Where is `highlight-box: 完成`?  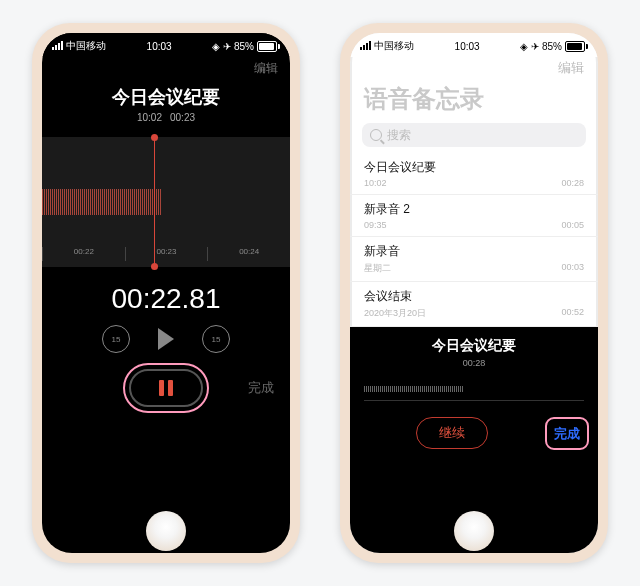
highlight-box: 完成 is located at coordinates (567, 434).